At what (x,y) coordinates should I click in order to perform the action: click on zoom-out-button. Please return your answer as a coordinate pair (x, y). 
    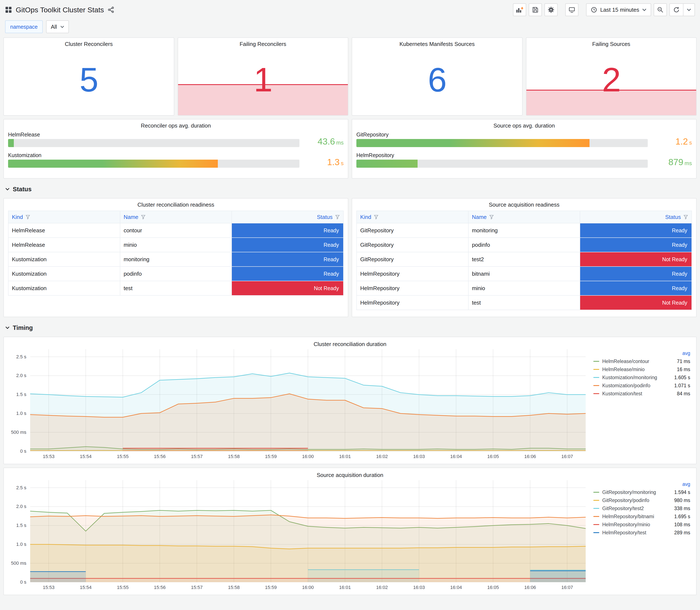
    Looking at the image, I should click on (660, 10).